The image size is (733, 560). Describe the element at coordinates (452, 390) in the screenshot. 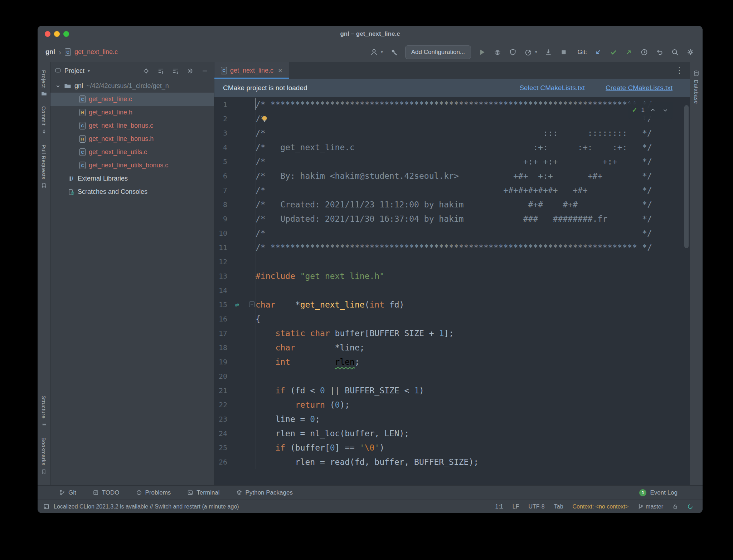

I see `code-line: 21 if (fd < 0 || BUFFER_SIZE < 1)` at that location.